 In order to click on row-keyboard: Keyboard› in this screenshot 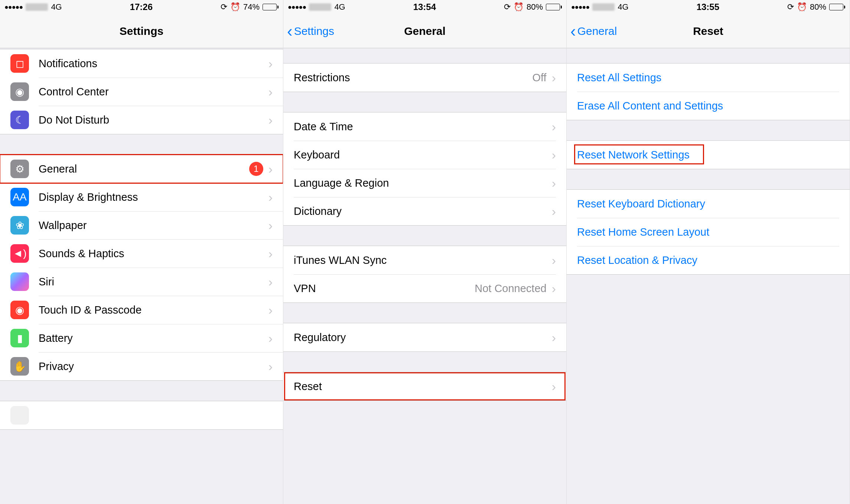, I will do `click(425, 155)`.